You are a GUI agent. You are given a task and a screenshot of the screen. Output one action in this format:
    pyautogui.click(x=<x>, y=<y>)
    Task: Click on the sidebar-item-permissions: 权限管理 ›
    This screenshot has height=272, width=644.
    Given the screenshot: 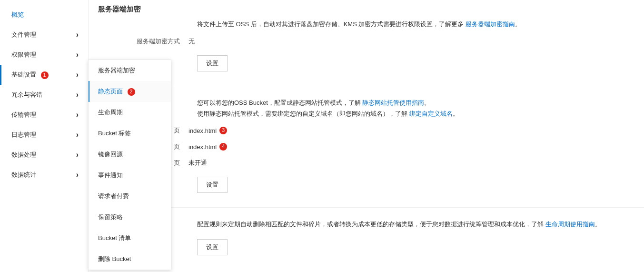 What is the action you would take?
    pyautogui.click(x=44, y=55)
    